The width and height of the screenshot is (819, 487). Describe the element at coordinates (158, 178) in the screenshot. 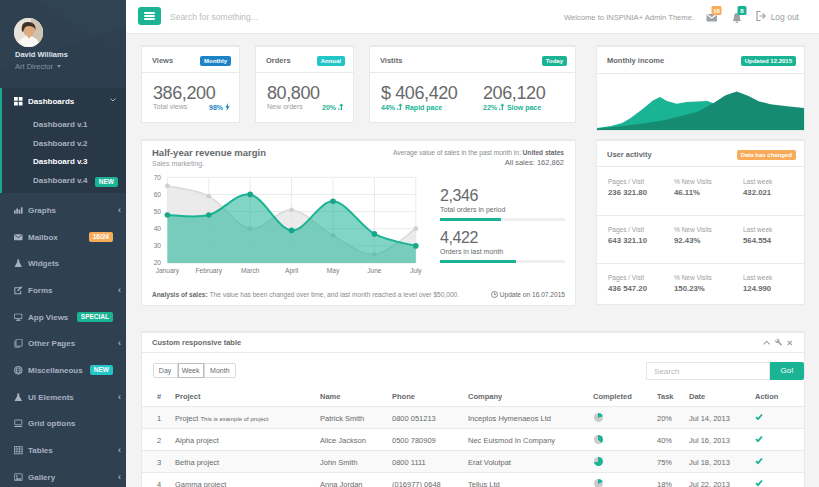

I see `svg-text: 70` at that location.